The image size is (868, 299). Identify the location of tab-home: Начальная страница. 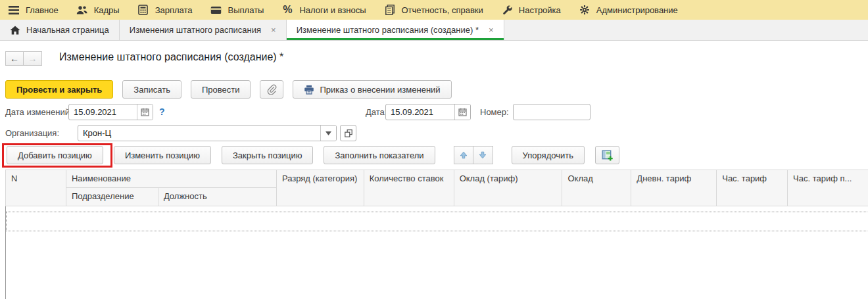
(60, 30).